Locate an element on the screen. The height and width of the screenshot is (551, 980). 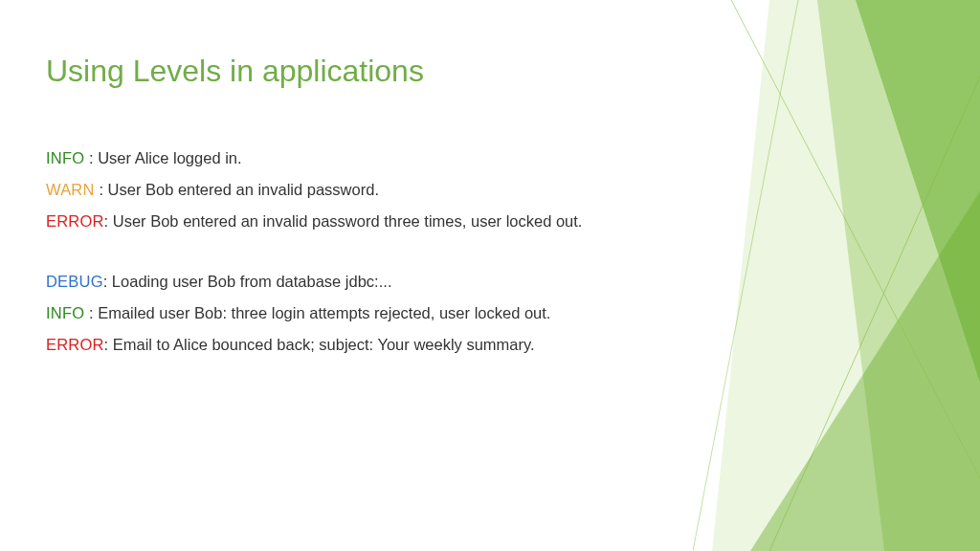
log-line: DEBUG: Loading user Bob from database jd… is located at coordinates (484, 281).